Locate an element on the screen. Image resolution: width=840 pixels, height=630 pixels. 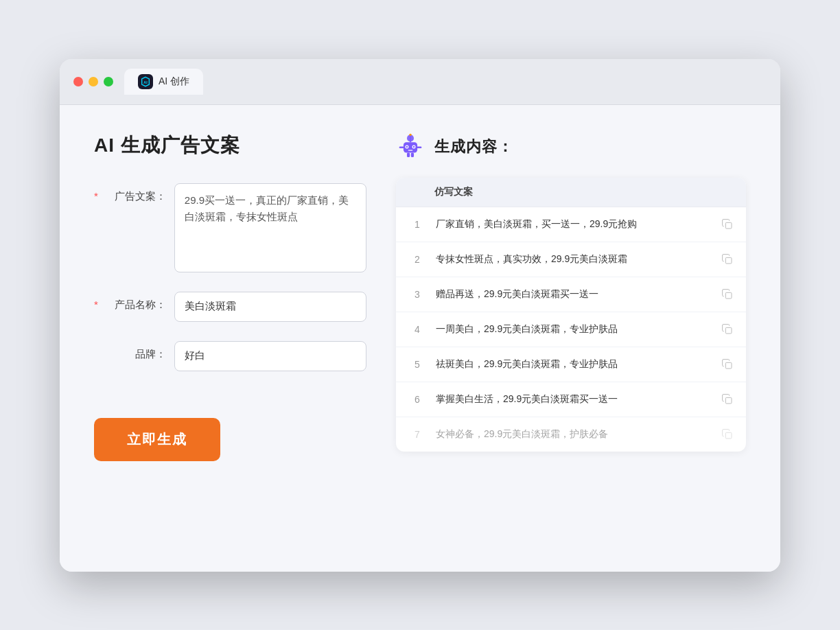
ai-tab-icon: AI is located at coordinates (145, 82).